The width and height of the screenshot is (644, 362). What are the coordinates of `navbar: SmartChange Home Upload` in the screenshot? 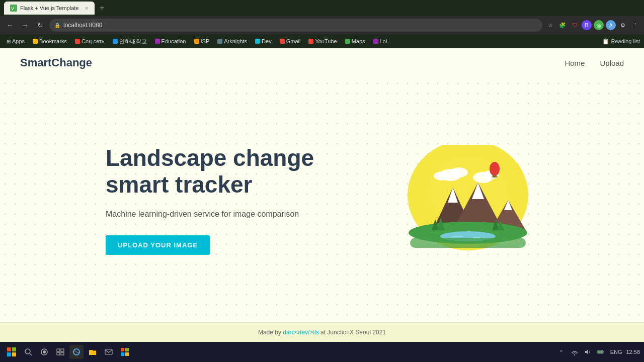 It's located at (322, 63).